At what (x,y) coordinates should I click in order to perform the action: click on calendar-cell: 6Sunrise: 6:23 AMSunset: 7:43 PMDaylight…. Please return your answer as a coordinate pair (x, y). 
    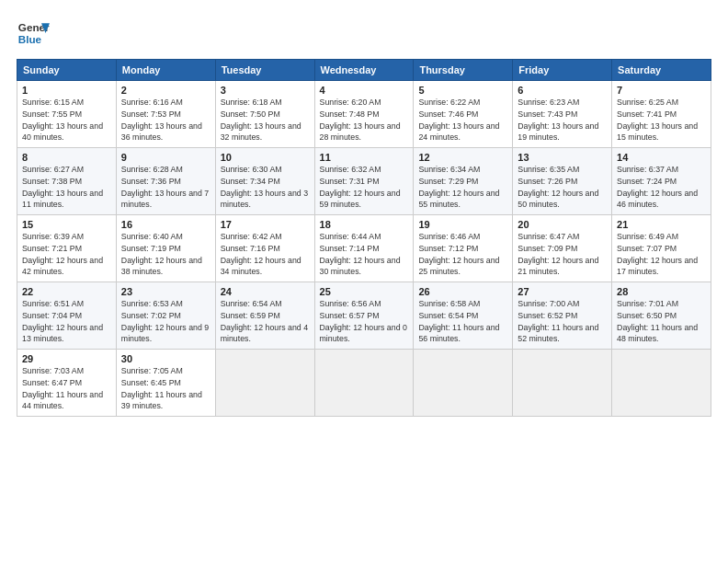
    Looking at the image, I should click on (563, 114).